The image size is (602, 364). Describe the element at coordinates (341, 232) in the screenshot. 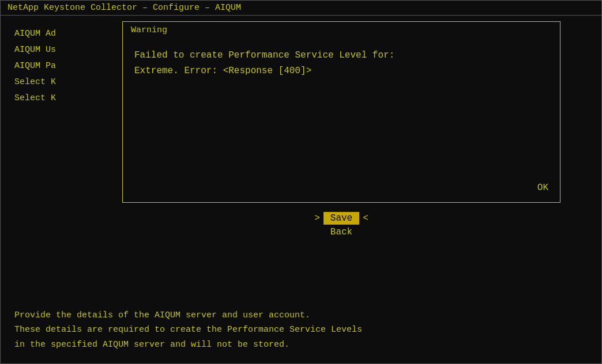

I see `back-button: Back` at that location.